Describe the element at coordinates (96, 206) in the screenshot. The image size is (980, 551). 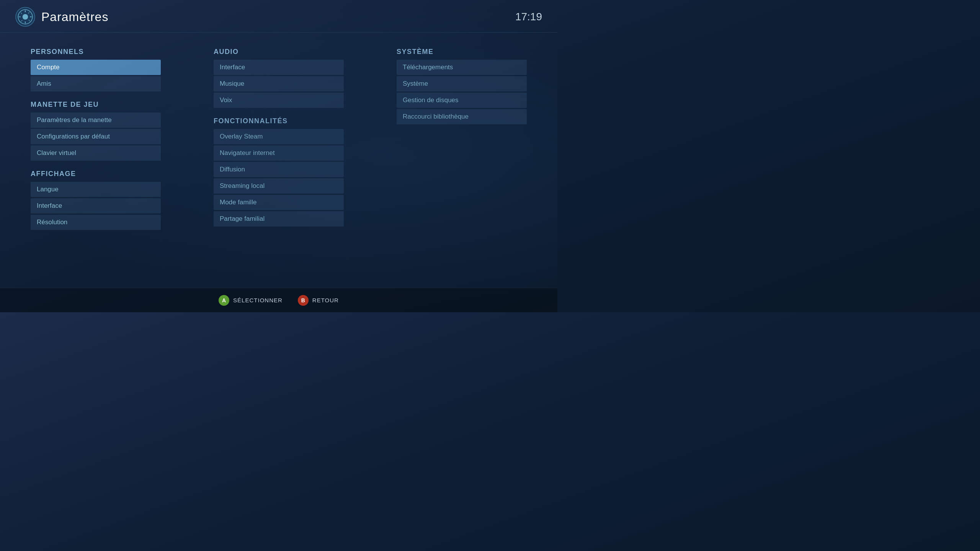
I see `menu-item-interface-affichage: Interface` at that location.